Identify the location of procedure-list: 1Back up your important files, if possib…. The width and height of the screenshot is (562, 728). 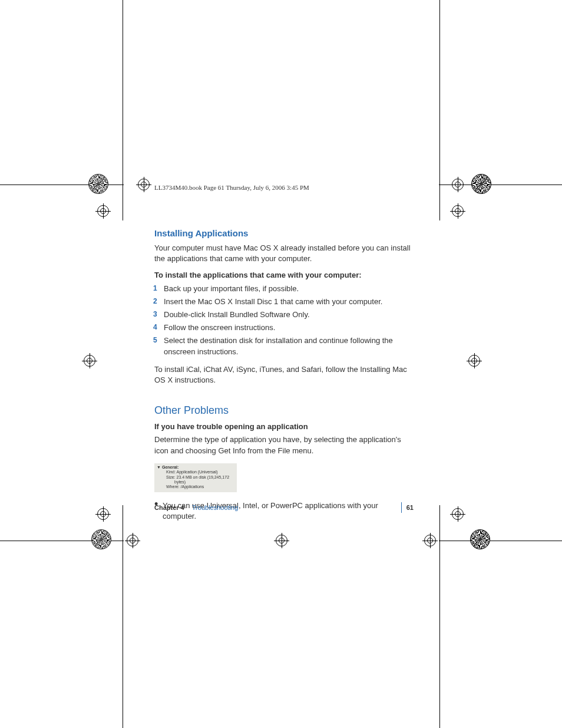
(284, 321).